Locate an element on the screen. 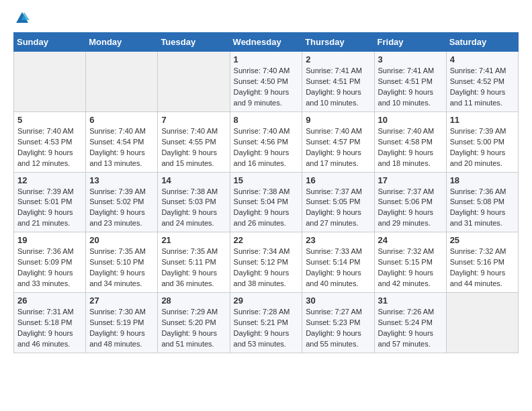 The width and height of the screenshot is (532, 411). cell-info: Daylight: 9 hours and 12 minutes. is located at coordinates (50, 158).